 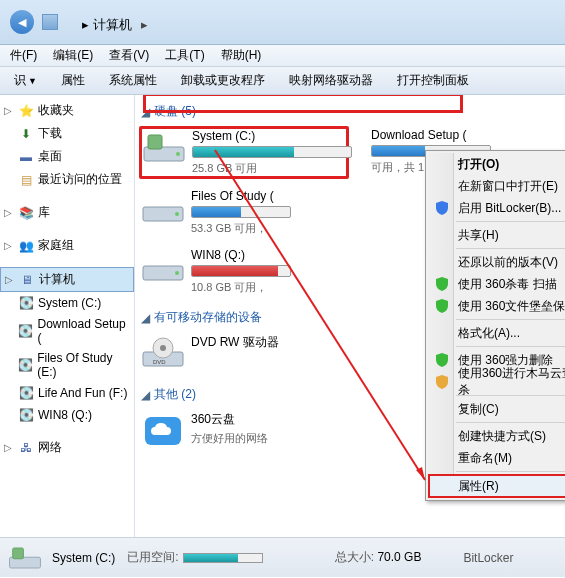 What do you see at coordinates (115, 25) in the screenshot?
I see `breadcrumb: ▸ 计算机 ▸` at bounding box center [115, 25].